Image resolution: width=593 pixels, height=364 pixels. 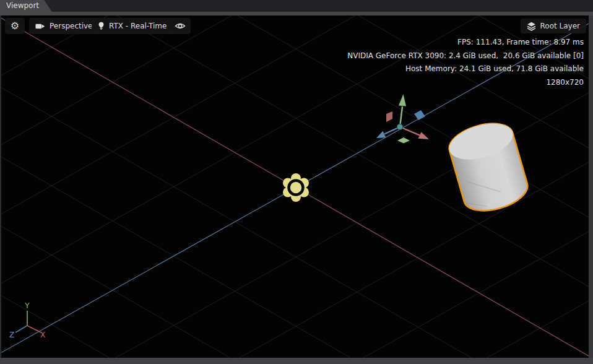 What do you see at coordinates (1, 187) in the screenshot?
I see `viewport-left-border` at bounding box center [1, 187].